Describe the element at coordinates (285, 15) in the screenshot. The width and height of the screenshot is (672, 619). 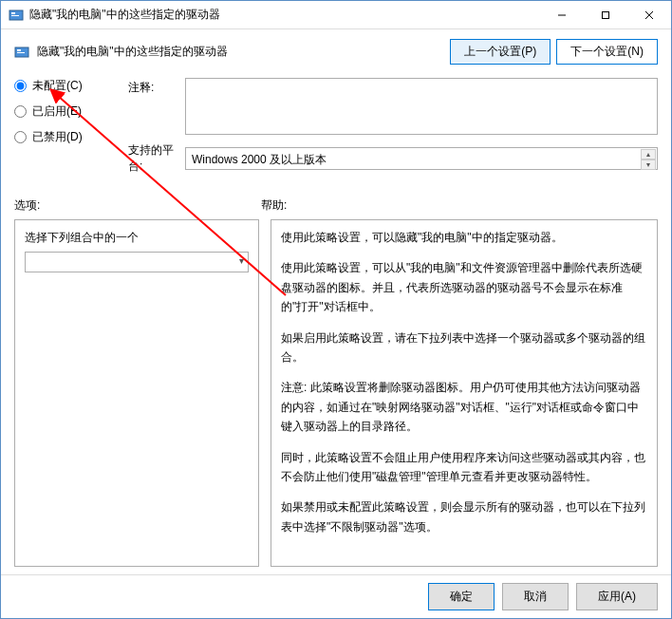
I see `window-title: 隐藏"我的电脑"中的这些指定的驱动器` at that location.